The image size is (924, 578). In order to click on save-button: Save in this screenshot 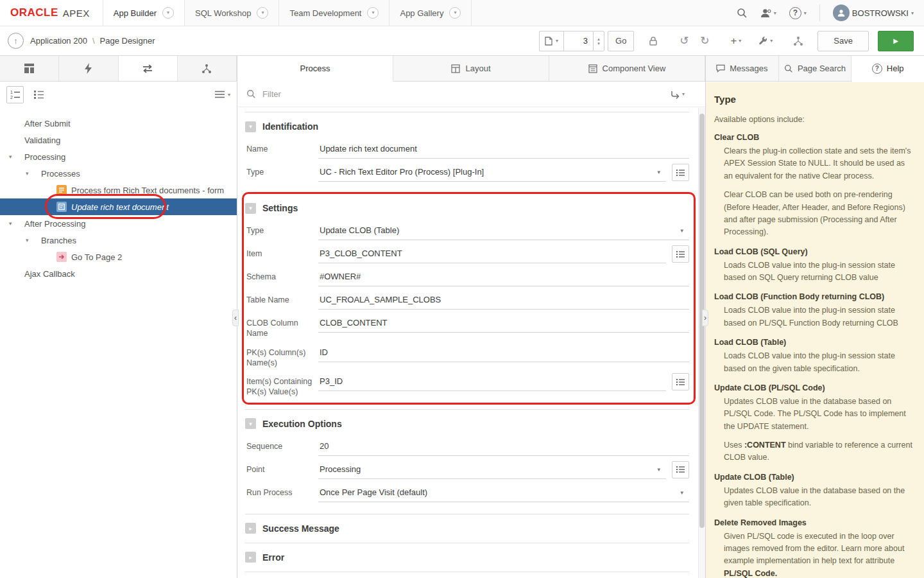, I will do `click(843, 41)`.